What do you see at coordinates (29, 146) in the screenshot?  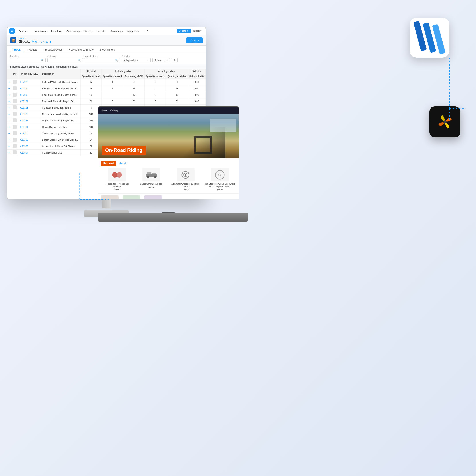 I see `sku-cell: 0111505` at bounding box center [29, 146].